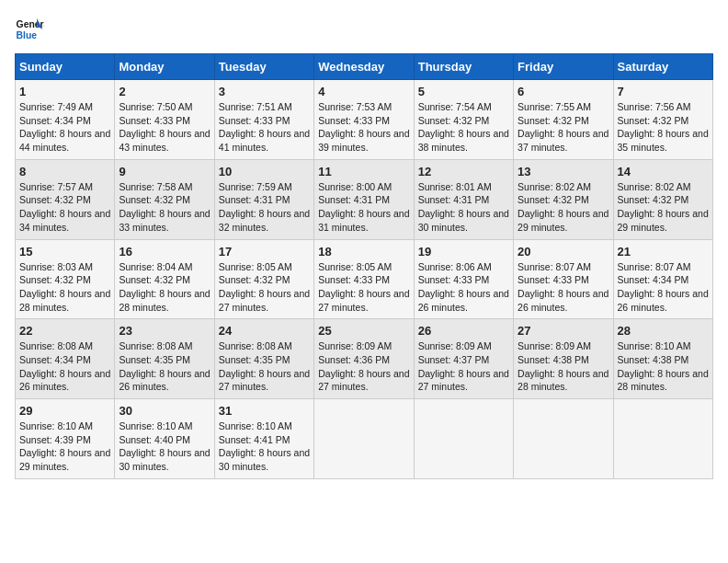 Image resolution: width=728 pixels, height=563 pixels. What do you see at coordinates (463, 366) in the screenshot?
I see `cell-text: Sunrise: 8:09 AMSunset: 4:37 PMDaylight:…` at bounding box center [463, 366].